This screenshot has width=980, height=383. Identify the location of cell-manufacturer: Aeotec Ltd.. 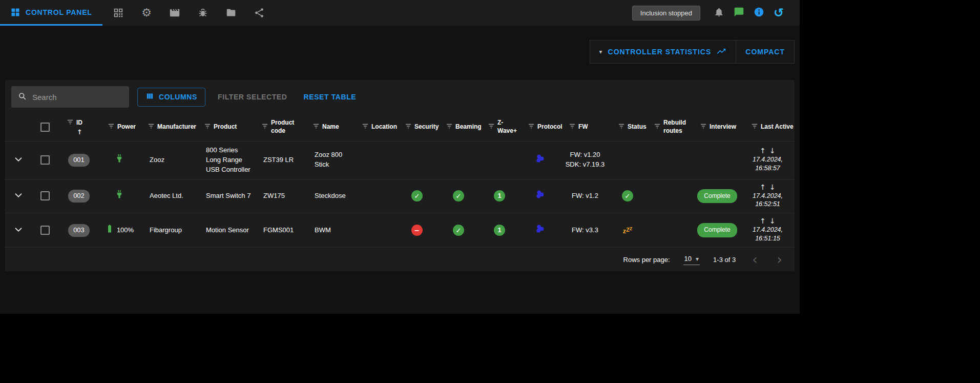
(168, 196).